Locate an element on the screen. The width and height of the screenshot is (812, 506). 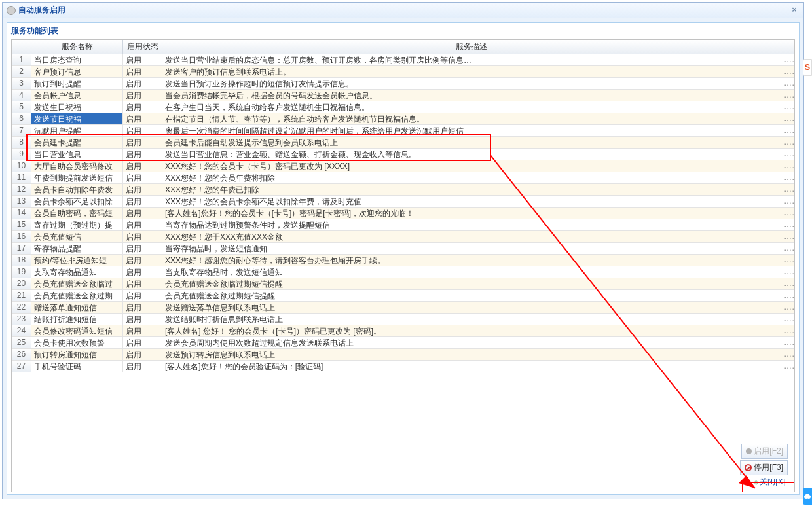
cell-name: 年费到期提前发送短信 is located at coordinates (77, 178).